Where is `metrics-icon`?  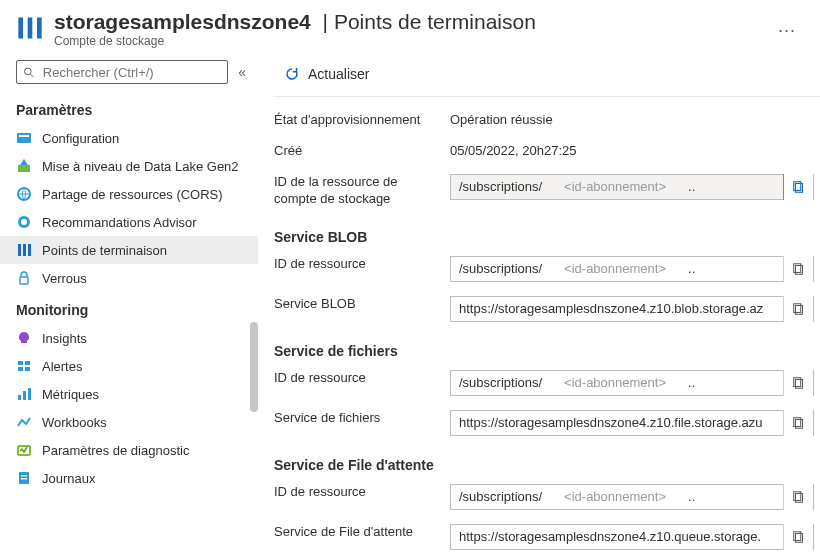 metrics-icon is located at coordinates (24, 394).